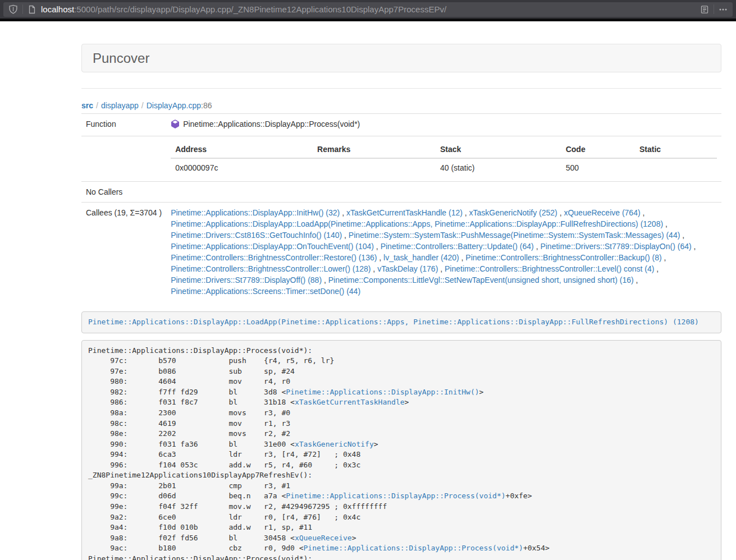  Describe the element at coordinates (705, 10) in the screenshot. I see `reader-mode-icon` at that location.